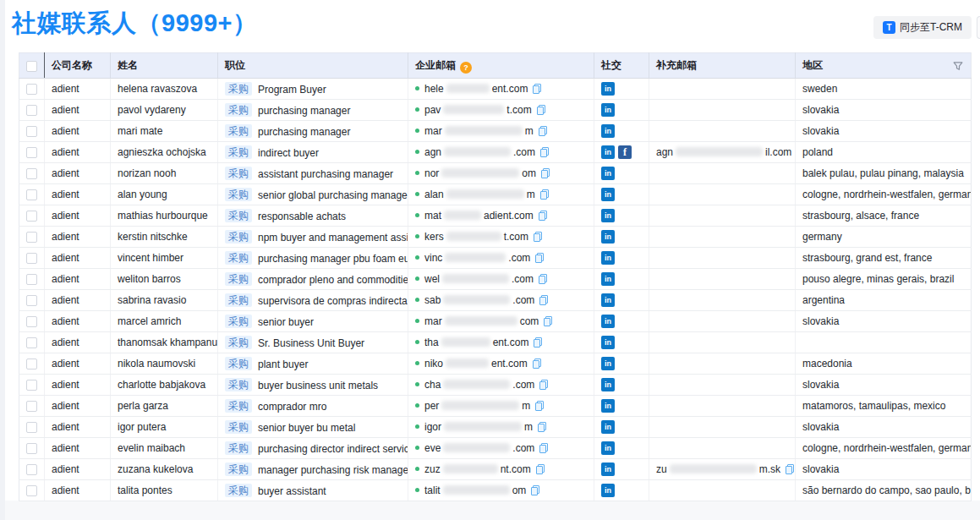 The width and height of the screenshot is (980, 520). Describe the element at coordinates (333, 470) in the screenshot. I see `position-text: manager purchasing risk management` at that location.